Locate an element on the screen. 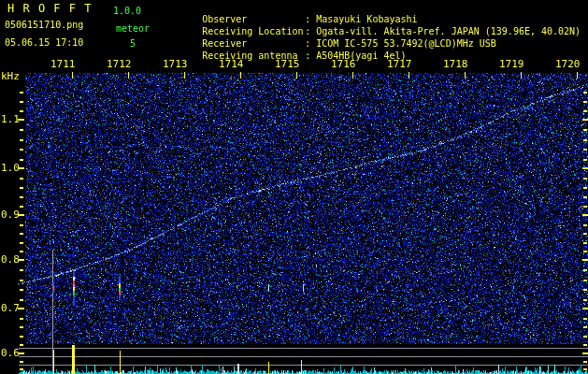 The width and height of the screenshot is (588, 374). freq-label-0.9: 0.9 is located at coordinates (10, 215).